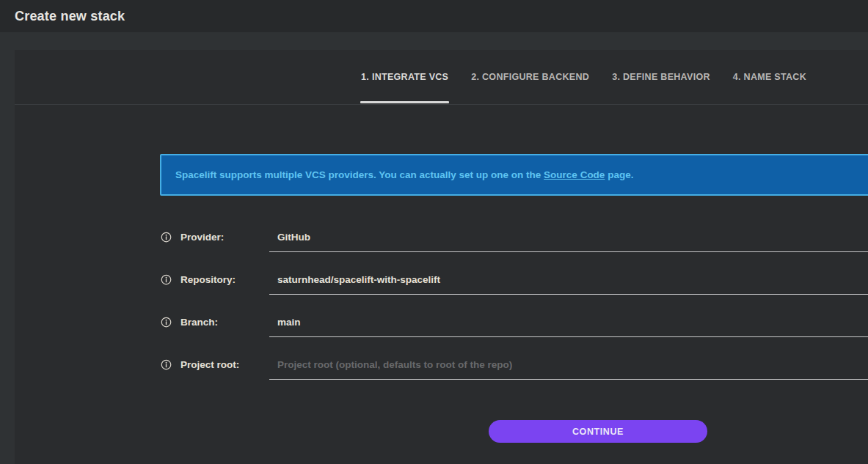 This screenshot has width=868, height=464. Describe the element at coordinates (360, 174) in the screenshot. I see `banner-text-before: Spacelift supports multiple VCS provider…` at that location.